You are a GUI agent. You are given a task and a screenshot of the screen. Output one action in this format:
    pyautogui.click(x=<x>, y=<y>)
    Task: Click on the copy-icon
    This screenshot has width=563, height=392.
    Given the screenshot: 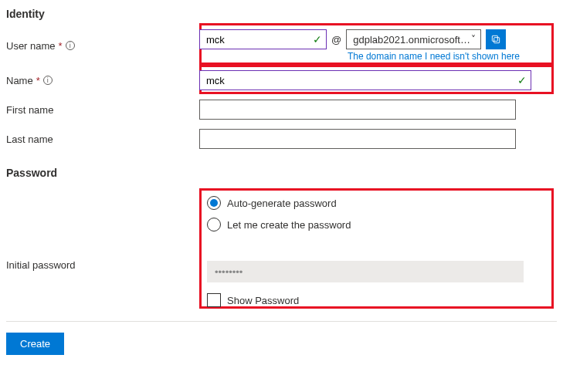 What is the action you would take?
    pyautogui.click(x=496, y=39)
    